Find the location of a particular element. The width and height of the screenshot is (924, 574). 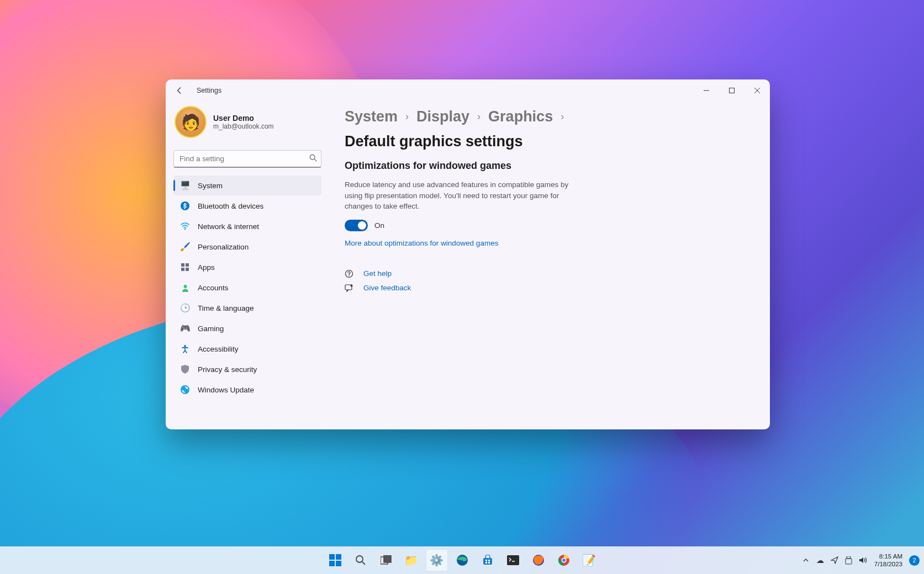

maximize-button is located at coordinates (732, 91).